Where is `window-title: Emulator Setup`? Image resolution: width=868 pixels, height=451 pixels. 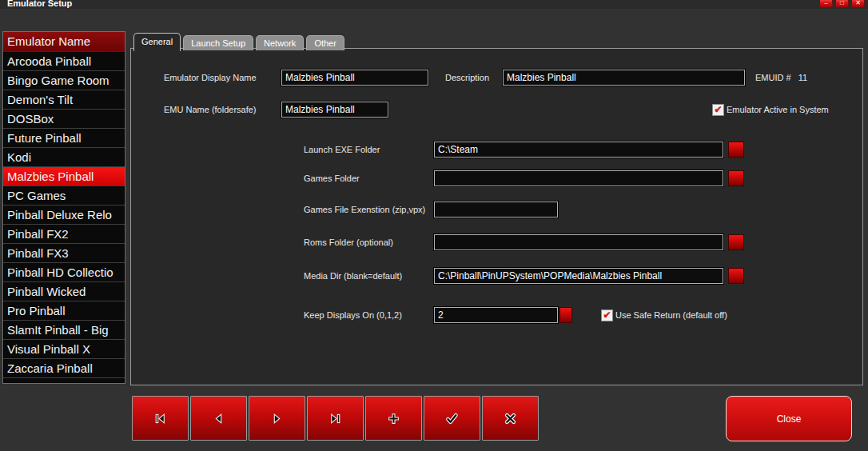 window-title: Emulator Setup is located at coordinates (40, 4).